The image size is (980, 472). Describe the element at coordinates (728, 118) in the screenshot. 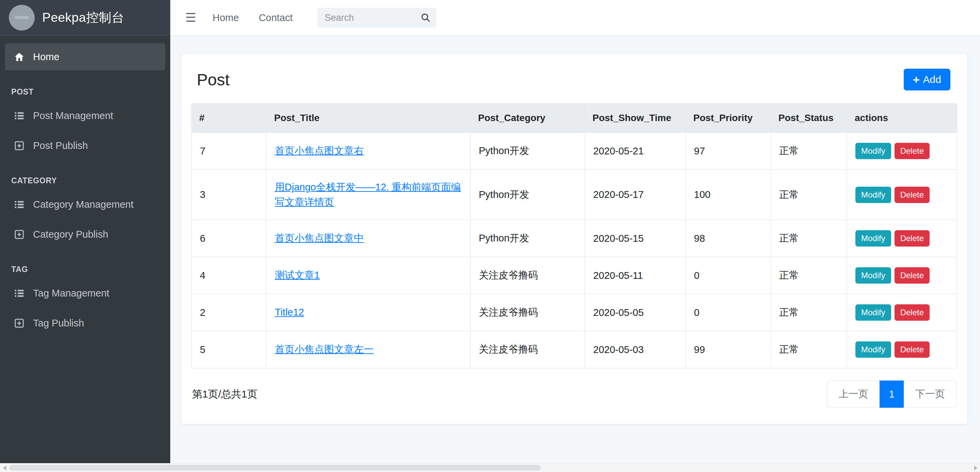

I see `col-header-priority: Post_Priority` at that location.